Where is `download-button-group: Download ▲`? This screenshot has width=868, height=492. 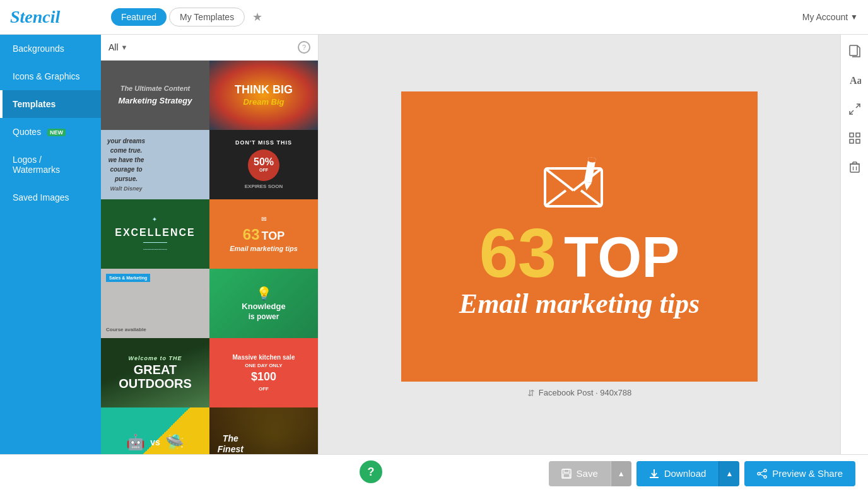 download-button-group: Download ▲ is located at coordinates (688, 474).